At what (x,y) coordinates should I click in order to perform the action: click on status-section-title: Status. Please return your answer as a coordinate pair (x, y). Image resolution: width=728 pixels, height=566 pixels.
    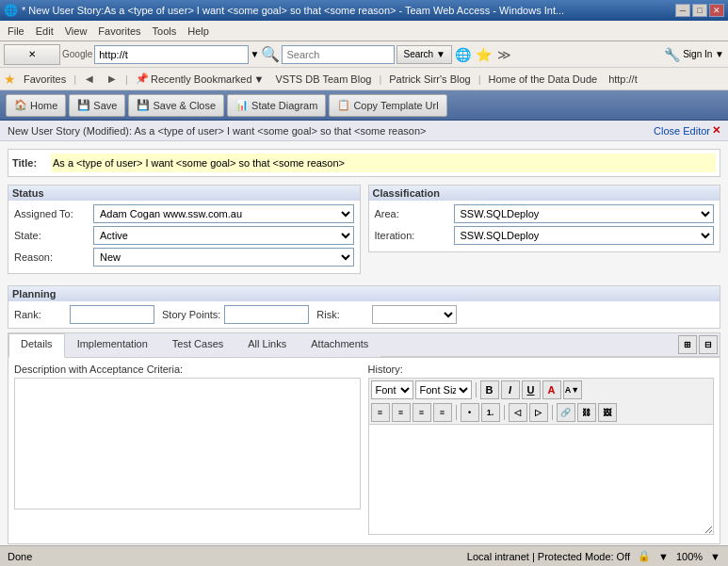
    Looking at the image, I should click on (185, 193).